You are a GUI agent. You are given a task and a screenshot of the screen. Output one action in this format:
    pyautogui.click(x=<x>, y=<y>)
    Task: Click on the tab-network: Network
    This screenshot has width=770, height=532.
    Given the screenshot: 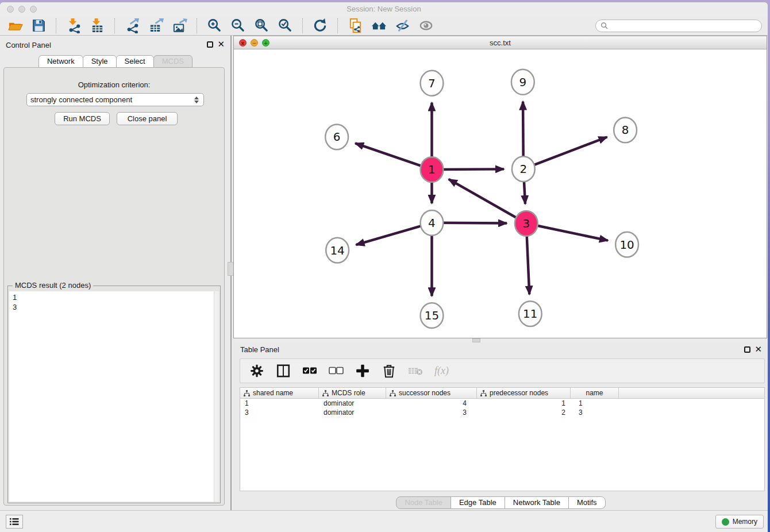 What is the action you would take?
    pyautogui.click(x=61, y=61)
    